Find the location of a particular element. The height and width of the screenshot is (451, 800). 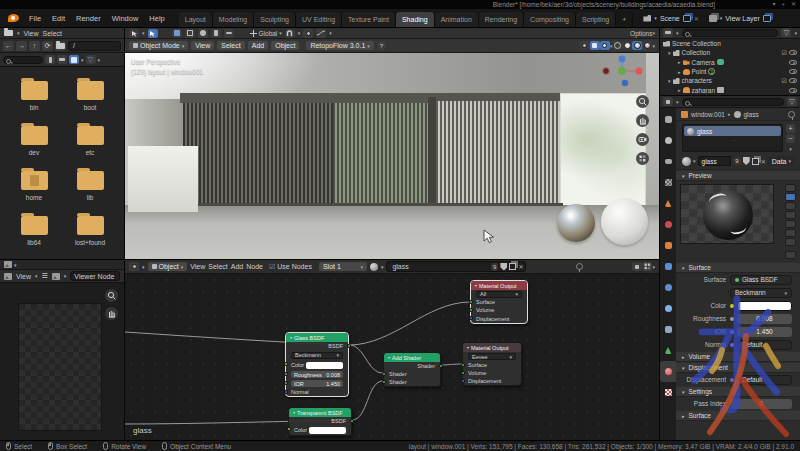

expand-icon: ▸ is located at coordinates (680, 90).